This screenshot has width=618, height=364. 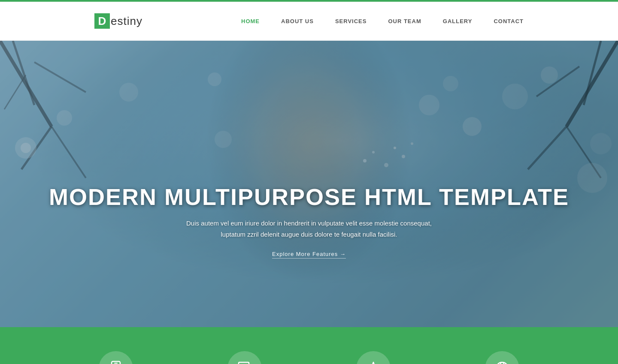 What do you see at coordinates (502, 363) in the screenshot?
I see `globe-icon` at bounding box center [502, 363].